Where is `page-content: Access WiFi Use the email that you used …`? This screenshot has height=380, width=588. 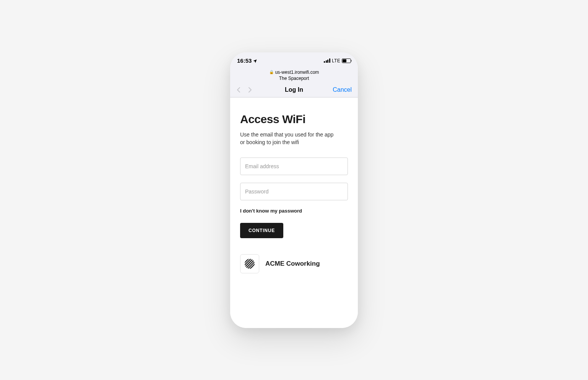 page-content: Access WiFi Use the email that you used … is located at coordinates (294, 213).